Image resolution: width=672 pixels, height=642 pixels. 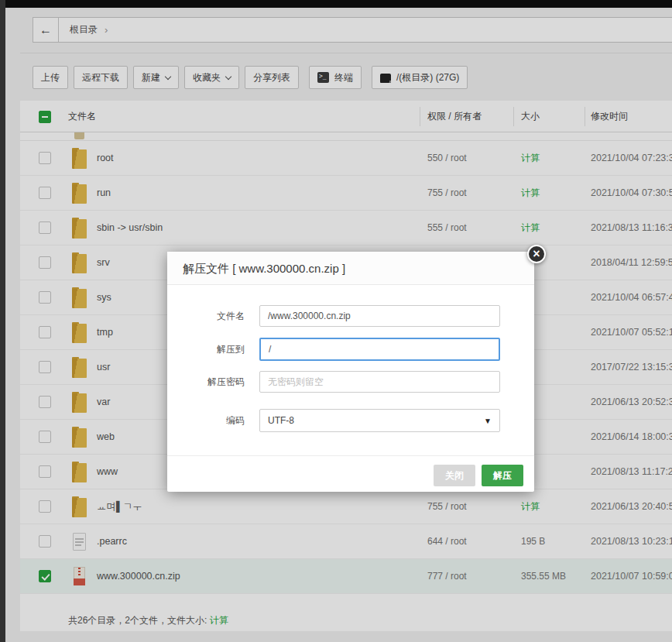 What do you see at coordinates (454, 475) in the screenshot?
I see `dialog-close-button: 关闭` at bounding box center [454, 475].